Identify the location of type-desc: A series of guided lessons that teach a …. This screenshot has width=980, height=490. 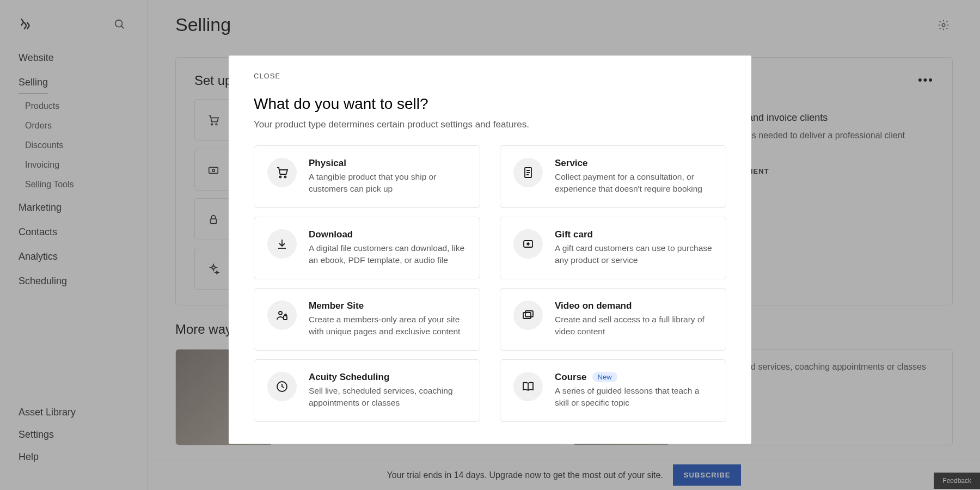
(634, 397).